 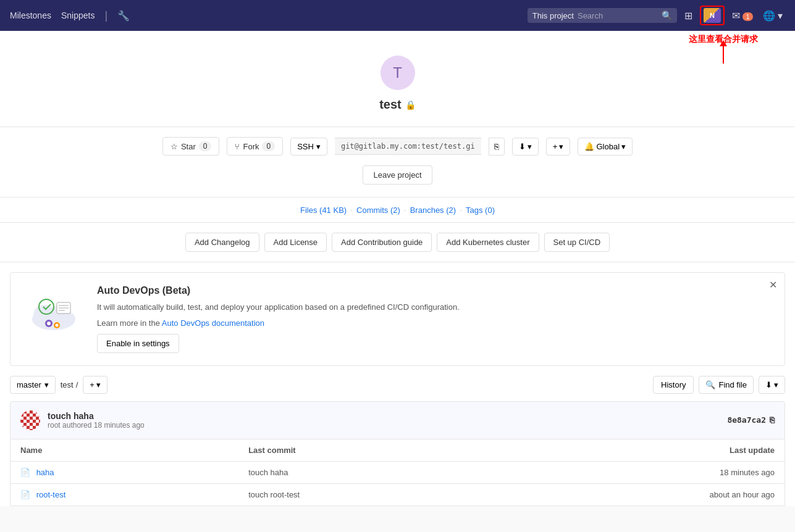 What do you see at coordinates (667, 15) in the screenshot?
I see `search-icon: 🔍` at bounding box center [667, 15].